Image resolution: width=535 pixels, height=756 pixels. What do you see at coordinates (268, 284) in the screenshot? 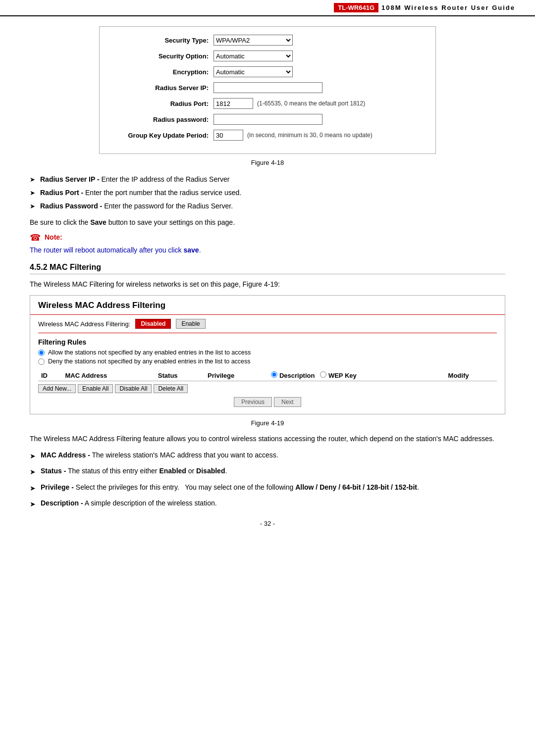
I see `section452-intro: The Wireless MAC Filtering for wireless …` at bounding box center [268, 284].